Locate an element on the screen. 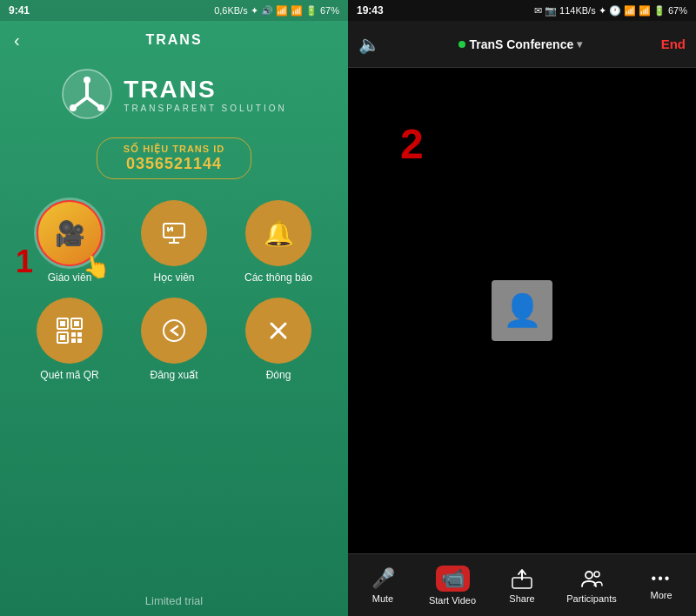  bottom-bar: 🎤 Mute 📹 Start Video Share Participants is located at coordinates (522, 585).